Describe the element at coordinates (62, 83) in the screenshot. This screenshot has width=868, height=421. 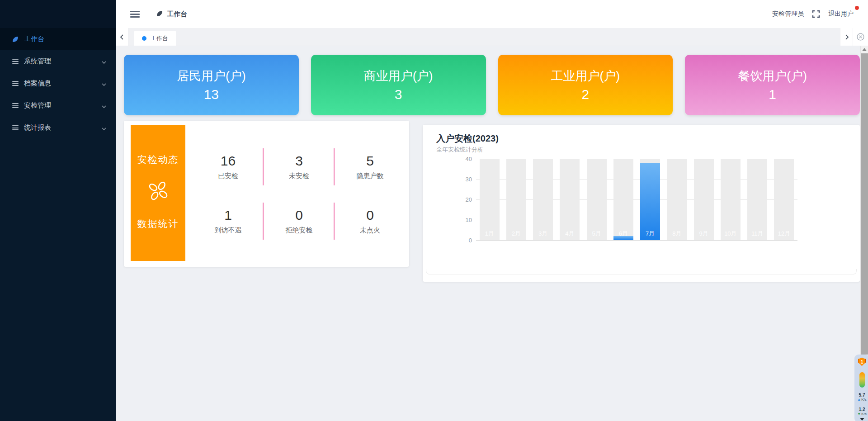
I see `sidebar-item-label: 档案信息` at that location.